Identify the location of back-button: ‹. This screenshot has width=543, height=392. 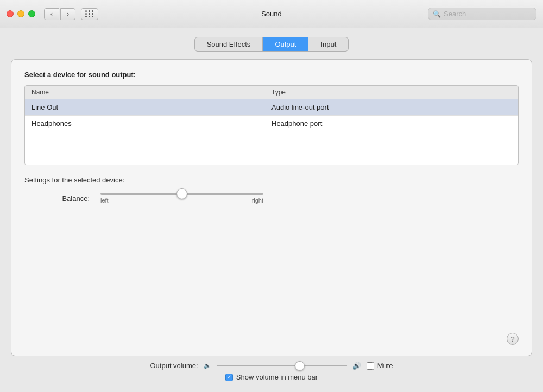
(52, 14).